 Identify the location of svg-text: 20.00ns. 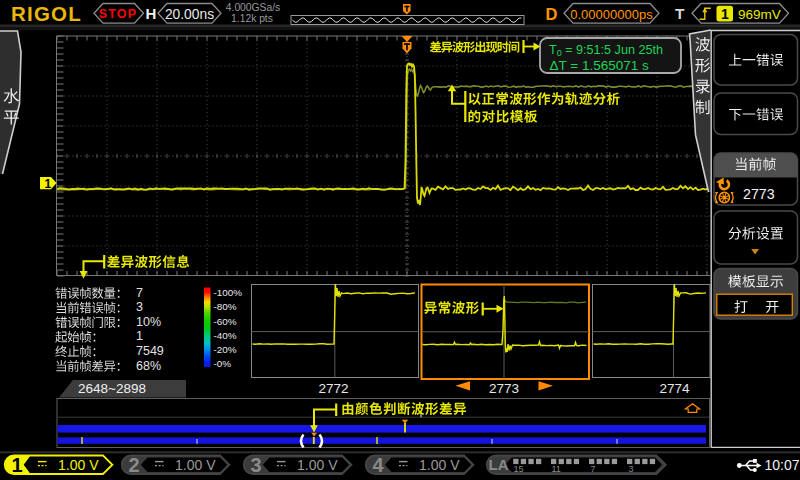
(190, 14).